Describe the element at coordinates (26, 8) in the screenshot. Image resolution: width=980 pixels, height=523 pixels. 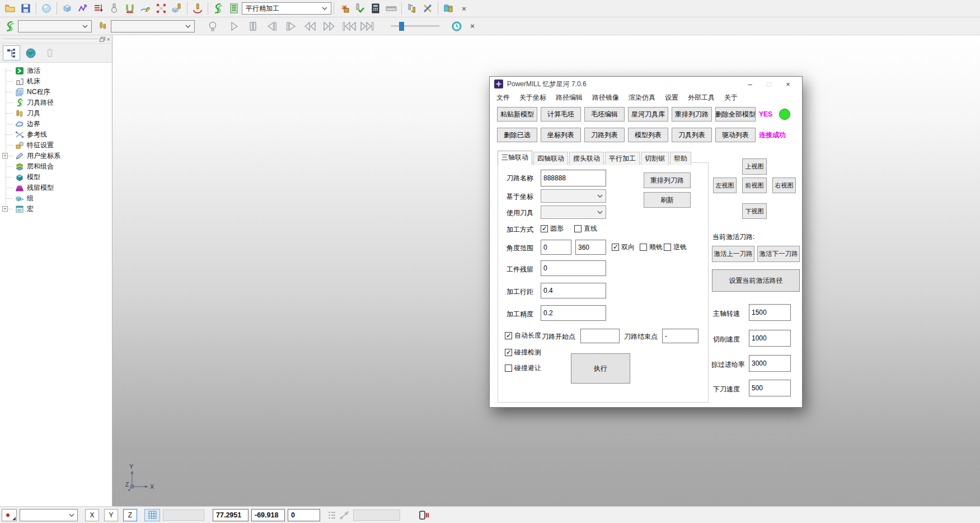
I see `save-icon` at that location.